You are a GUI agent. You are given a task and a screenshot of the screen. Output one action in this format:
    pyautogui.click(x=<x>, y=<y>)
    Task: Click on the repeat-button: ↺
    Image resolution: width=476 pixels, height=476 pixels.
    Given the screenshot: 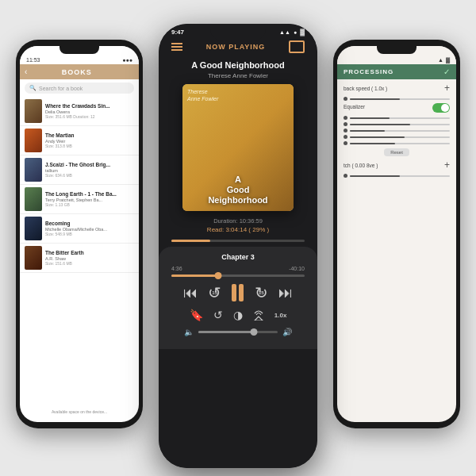 What is the action you would take?
    pyautogui.click(x=218, y=315)
    